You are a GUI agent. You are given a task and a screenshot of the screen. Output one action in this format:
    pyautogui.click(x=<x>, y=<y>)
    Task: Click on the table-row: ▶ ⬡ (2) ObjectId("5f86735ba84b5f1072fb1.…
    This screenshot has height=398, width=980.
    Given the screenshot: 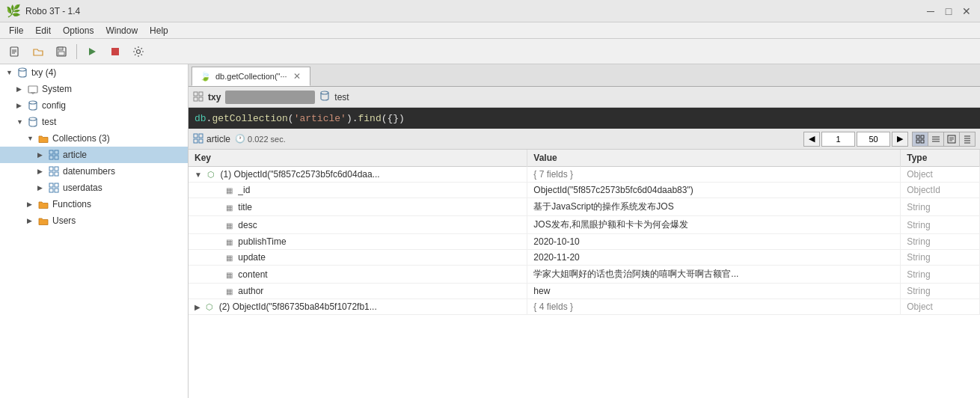 What is the action you would take?
    pyautogui.click(x=584, y=307)
    